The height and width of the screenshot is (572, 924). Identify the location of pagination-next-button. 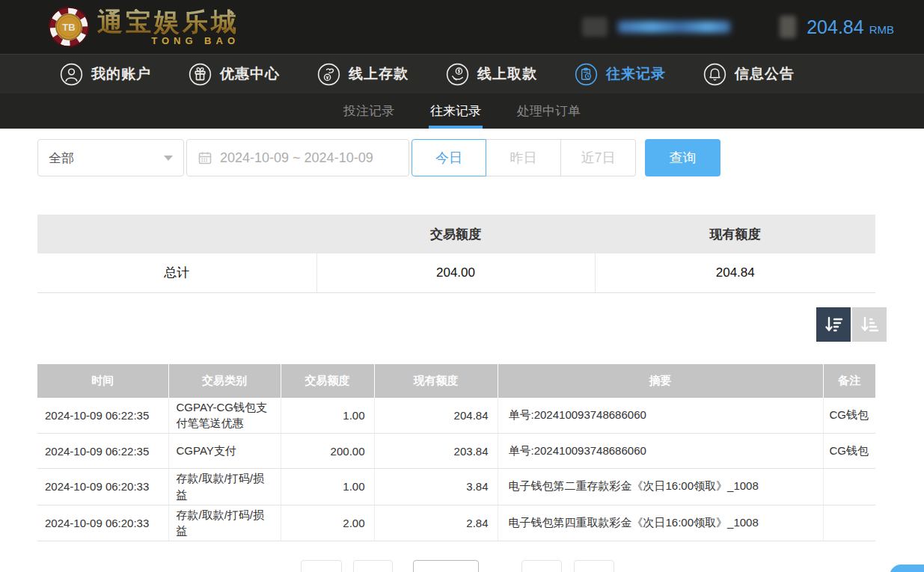
(542, 566).